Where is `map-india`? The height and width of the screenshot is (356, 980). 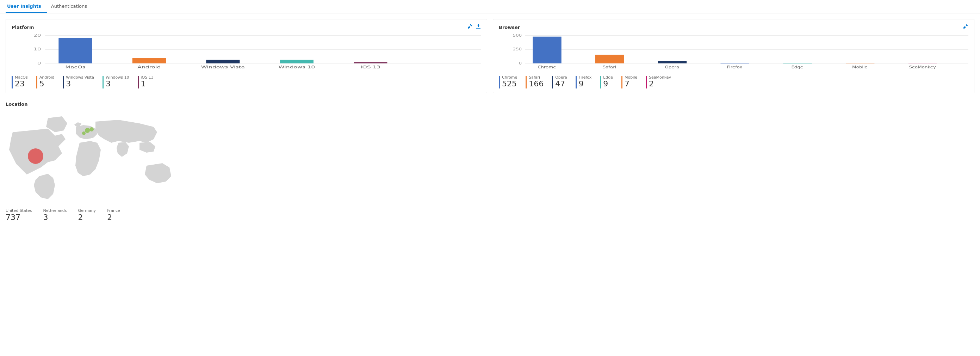
map-india is located at coordinates (123, 149).